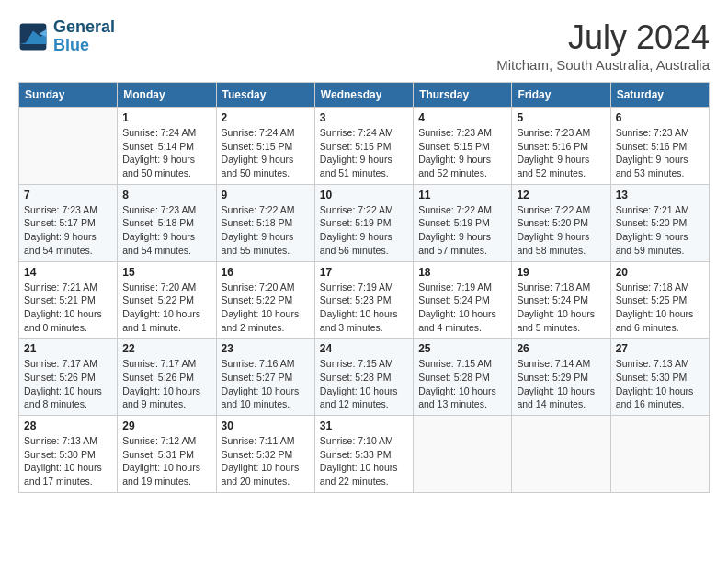 This screenshot has height=563, width=728. What do you see at coordinates (265, 223) in the screenshot?
I see `calendar-cell: 9Sunrise: 7:22 AMSunset: 5:18 PMDaylight…` at bounding box center [265, 223].